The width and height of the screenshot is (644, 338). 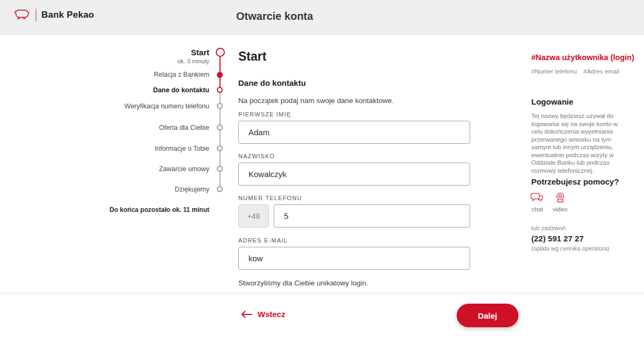 I want to click on step-dot-dane-active, so click(x=220, y=90).